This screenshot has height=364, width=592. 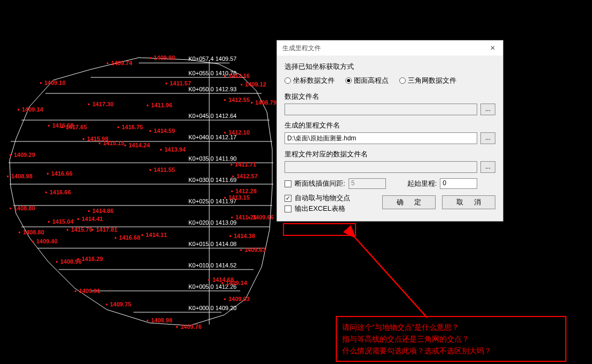 I want to click on browse-corresp-file-button: ..., so click(x=488, y=167).